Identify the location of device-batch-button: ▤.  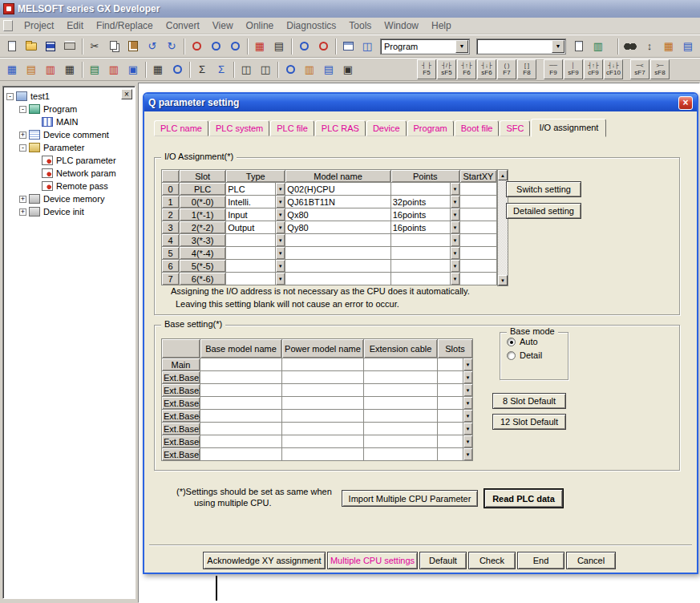
(329, 69).